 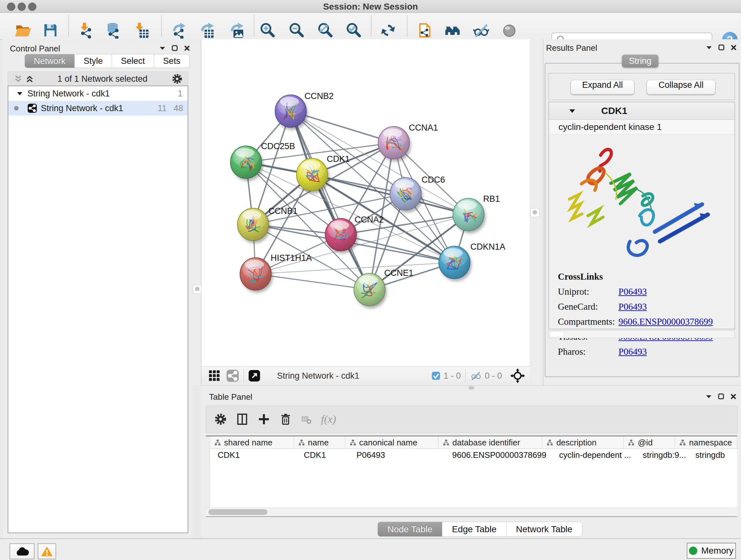 What do you see at coordinates (666, 322) in the screenshot?
I see `crosslink-link: 9606.ENSP00000378699` at bounding box center [666, 322].